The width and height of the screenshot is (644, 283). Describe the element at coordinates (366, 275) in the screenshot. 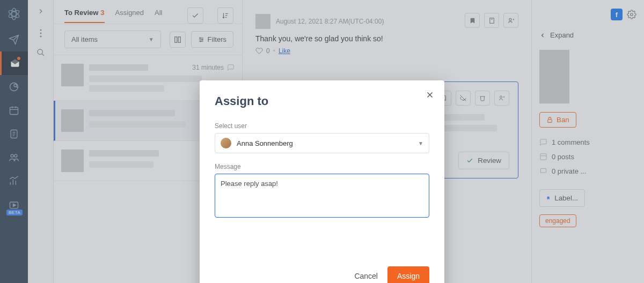

I see `cancel-button: Cancel` at that location.